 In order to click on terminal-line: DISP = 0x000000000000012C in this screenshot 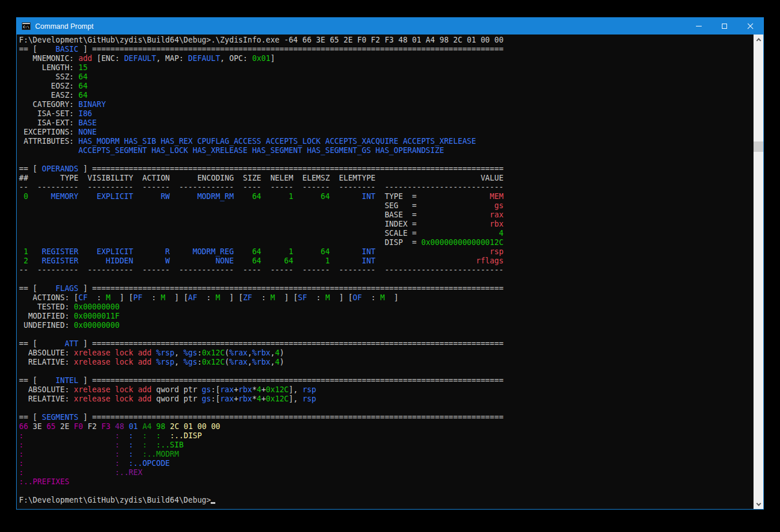, I will do `click(261, 243)`.